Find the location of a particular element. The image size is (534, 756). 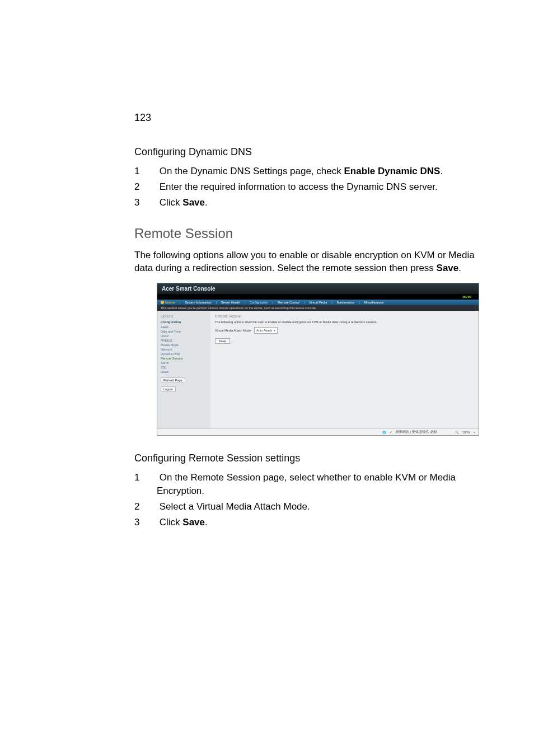

tab-system-information: System Information is located at coordinates (198, 302).